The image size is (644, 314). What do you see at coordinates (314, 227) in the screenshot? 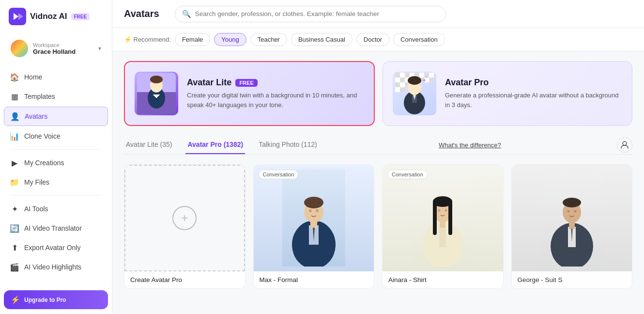
I see `avatar-card-max: Conversation Max - Formal` at bounding box center [314, 227].